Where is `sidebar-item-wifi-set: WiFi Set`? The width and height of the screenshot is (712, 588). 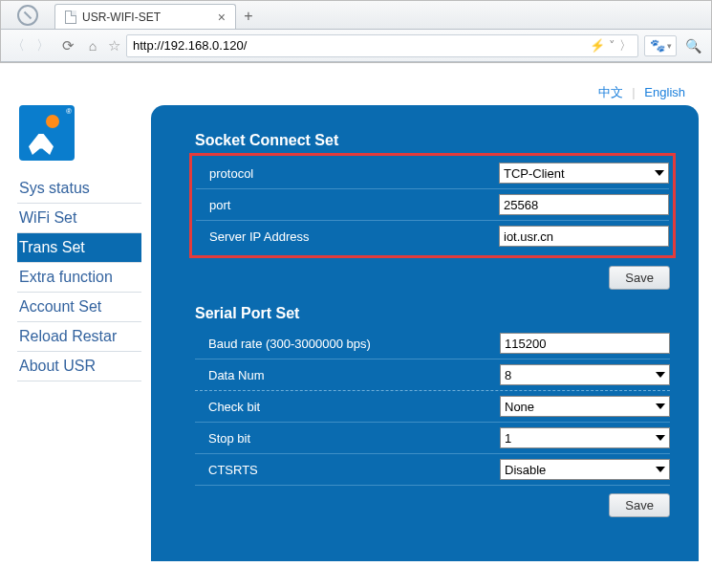 sidebar-item-wifi-set: WiFi Set is located at coordinates (79, 218).